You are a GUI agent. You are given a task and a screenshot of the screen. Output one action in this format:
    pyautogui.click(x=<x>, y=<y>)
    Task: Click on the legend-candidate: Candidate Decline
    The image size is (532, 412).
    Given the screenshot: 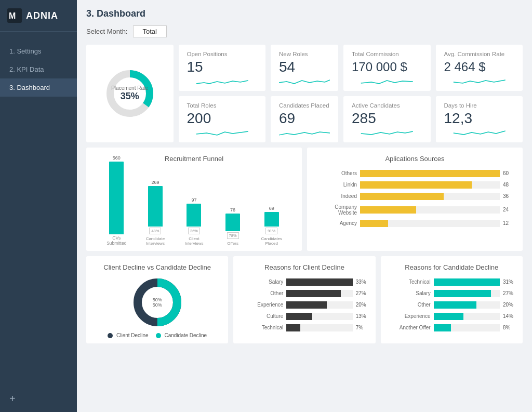 What is the action you would take?
    pyautogui.click(x=182, y=336)
    